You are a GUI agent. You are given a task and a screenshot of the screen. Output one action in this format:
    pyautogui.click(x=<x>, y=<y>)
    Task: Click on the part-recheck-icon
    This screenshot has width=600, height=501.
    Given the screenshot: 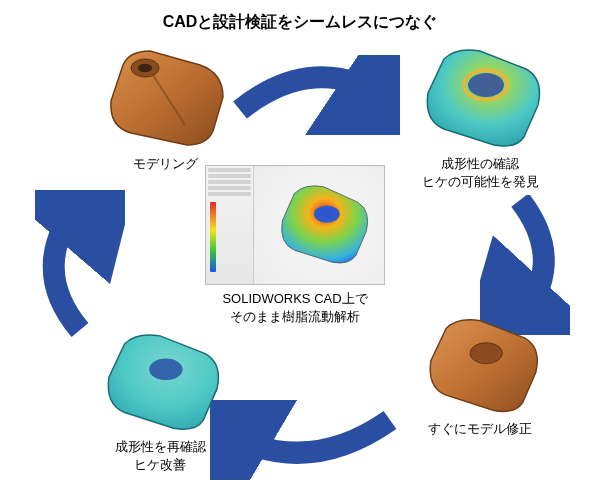 What is the action you would take?
    pyautogui.click(x=160, y=384)
    